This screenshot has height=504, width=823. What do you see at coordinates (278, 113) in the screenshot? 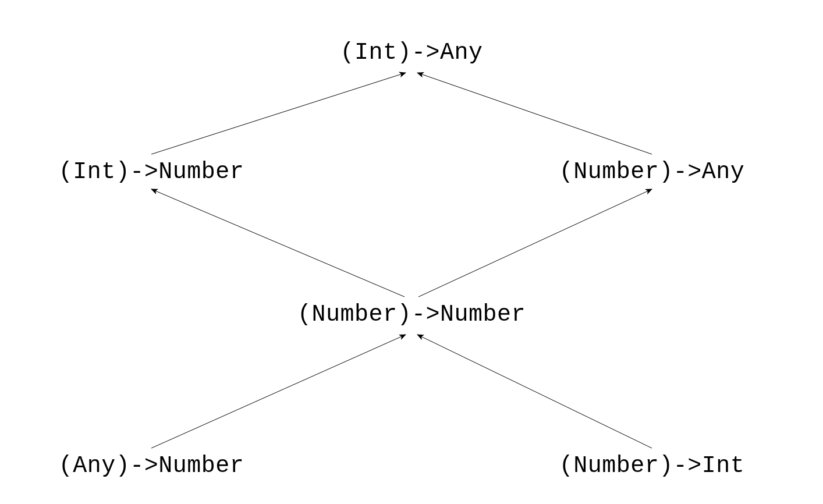
I see `edge-midLeft-to-top` at bounding box center [278, 113].